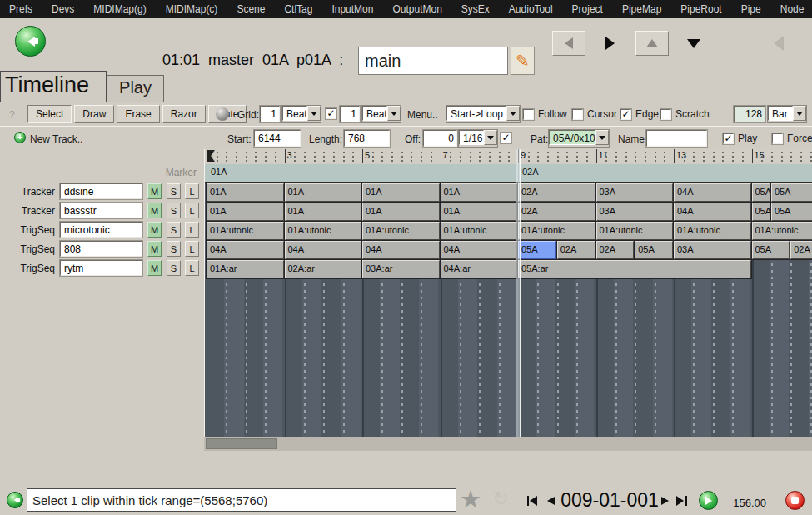 The width and height of the screenshot is (812, 515). Describe the element at coordinates (362, 173) in the screenshot. I see `marker-segment: 01A` at that location.